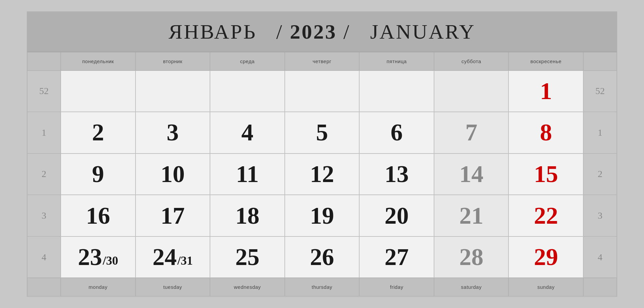 This screenshot has height=308, width=644. I want to click on corner-bottom-right, so click(600, 287).